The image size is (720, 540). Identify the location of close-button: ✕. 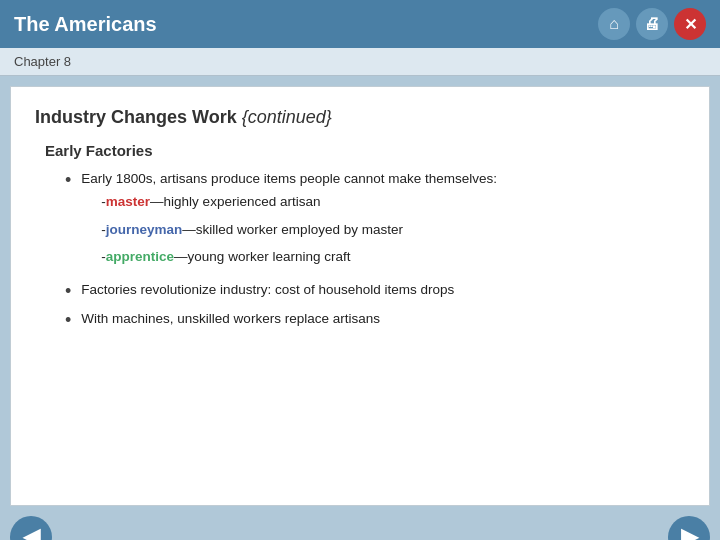
(690, 24).